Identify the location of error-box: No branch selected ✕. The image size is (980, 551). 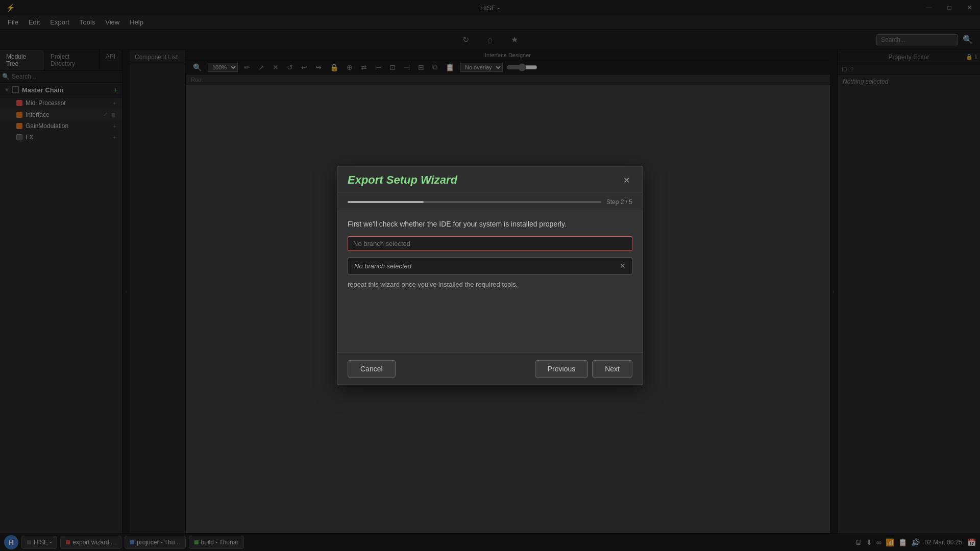
(490, 266).